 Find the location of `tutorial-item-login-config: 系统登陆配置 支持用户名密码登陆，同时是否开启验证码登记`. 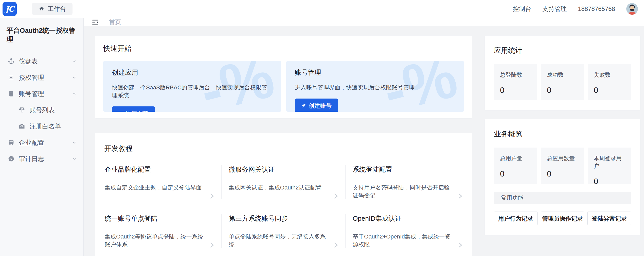

tutorial-item-login-config: 系统登陆配置 支持用户名密码登陆，同时是否开启验证码登记 is located at coordinates (408, 182).